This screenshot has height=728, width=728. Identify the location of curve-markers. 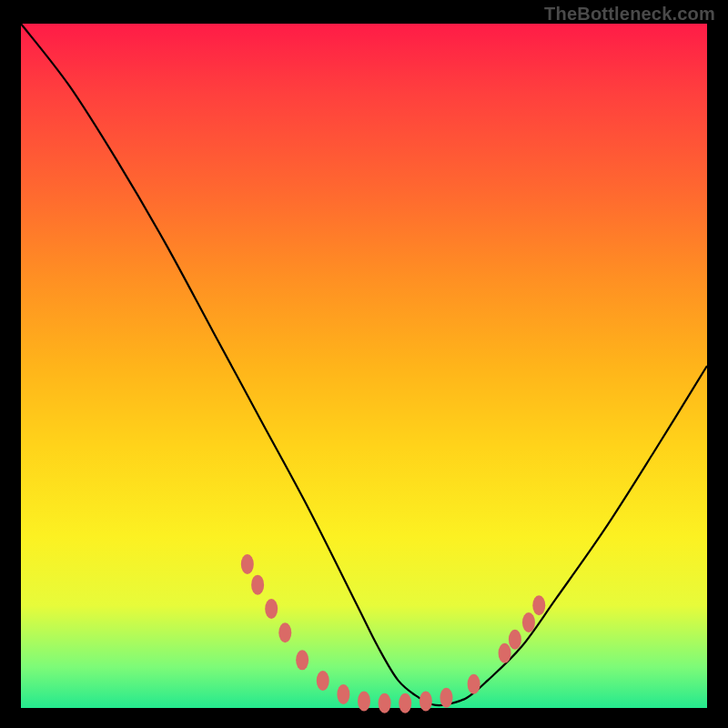
(393, 633).